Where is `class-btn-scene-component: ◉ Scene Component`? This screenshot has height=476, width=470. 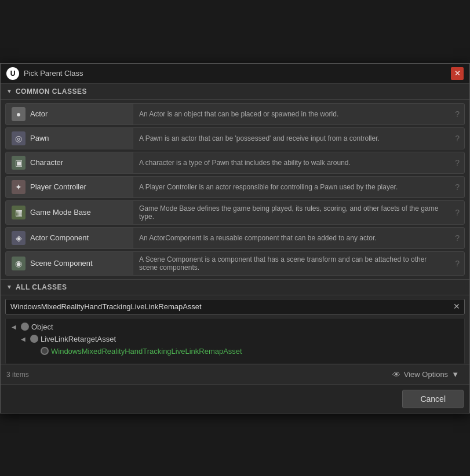
class-btn-scene-component: ◉ Scene Component is located at coordinates (70, 263).